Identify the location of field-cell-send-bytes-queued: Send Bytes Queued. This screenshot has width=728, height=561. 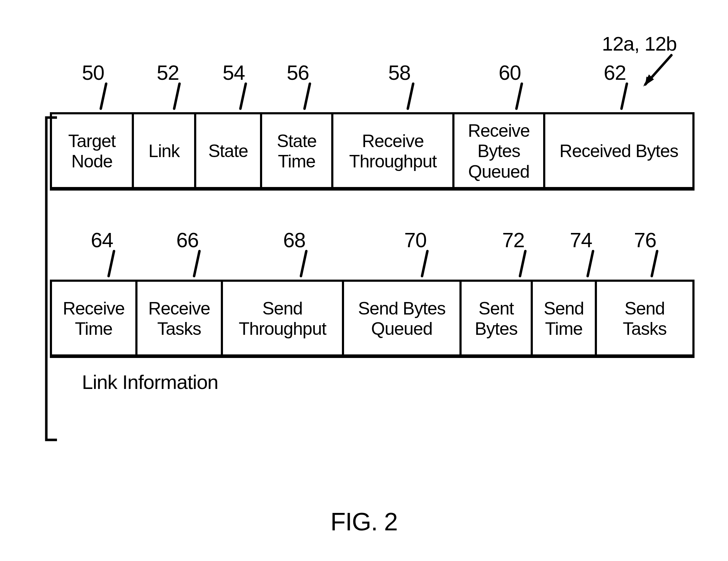
(403, 319).